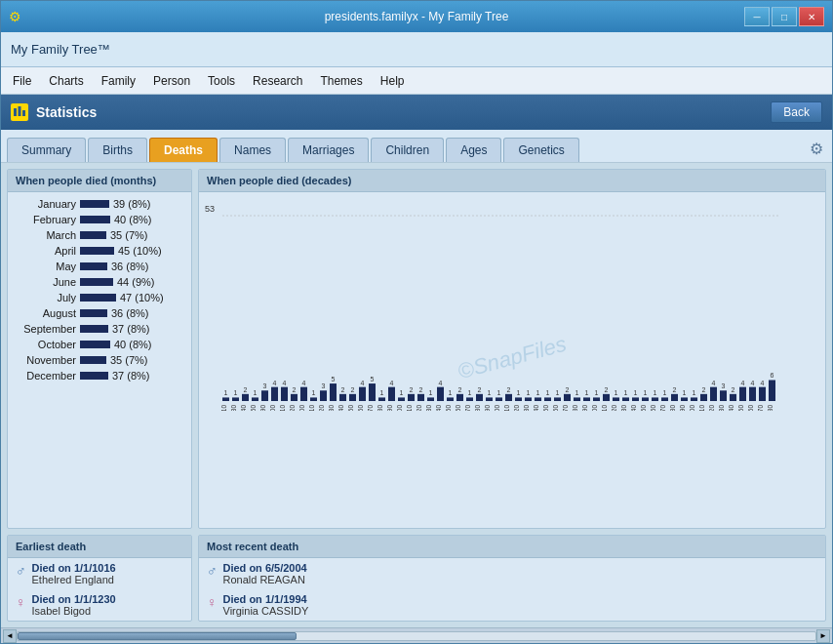 The height and width of the screenshot is (644, 833). Describe the element at coordinates (512, 578) in the screenshot. I see `recent-death-panel: Most recent death ♂ Died on 6/5/2004 Ron…` at that location.